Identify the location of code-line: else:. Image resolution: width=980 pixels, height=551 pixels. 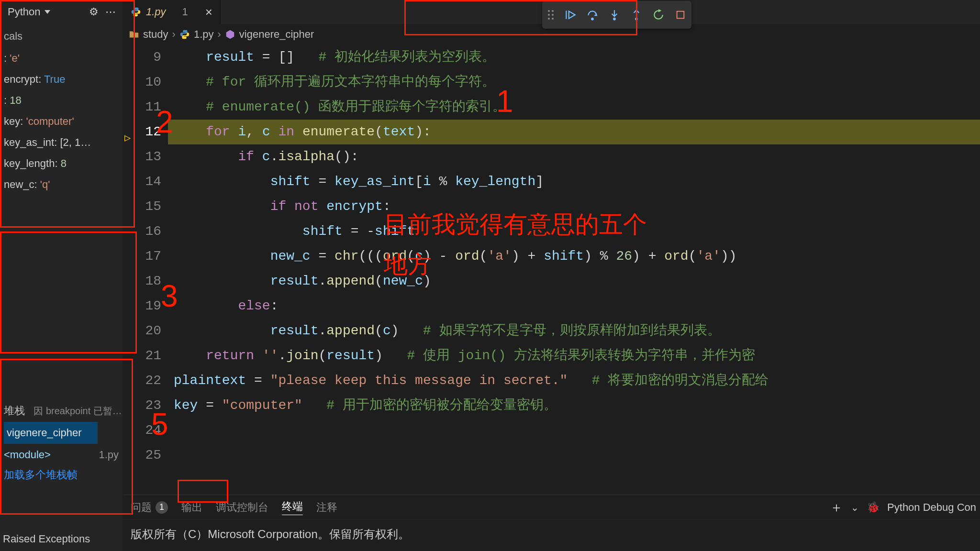
(574, 306).